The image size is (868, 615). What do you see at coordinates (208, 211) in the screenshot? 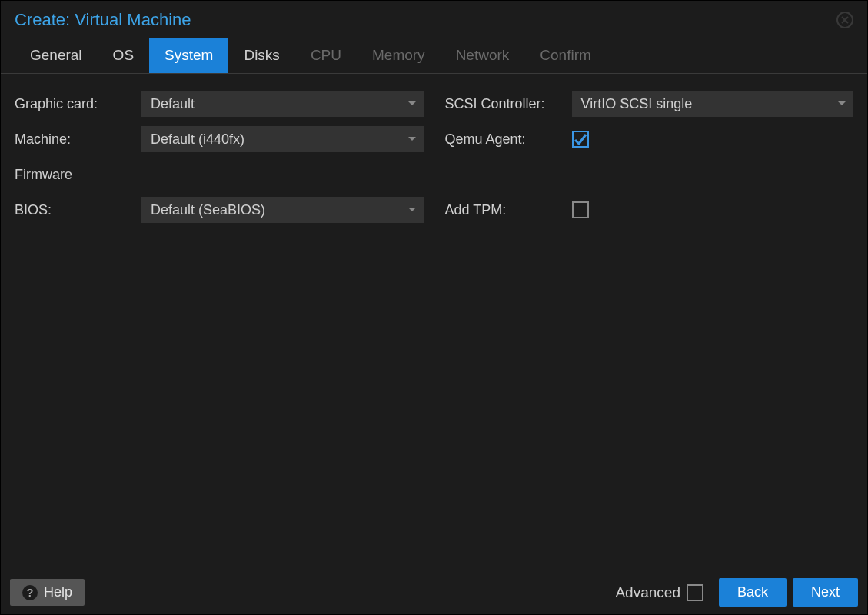
I see `bios-value: Default (SeaBIOS)` at bounding box center [208, 211].